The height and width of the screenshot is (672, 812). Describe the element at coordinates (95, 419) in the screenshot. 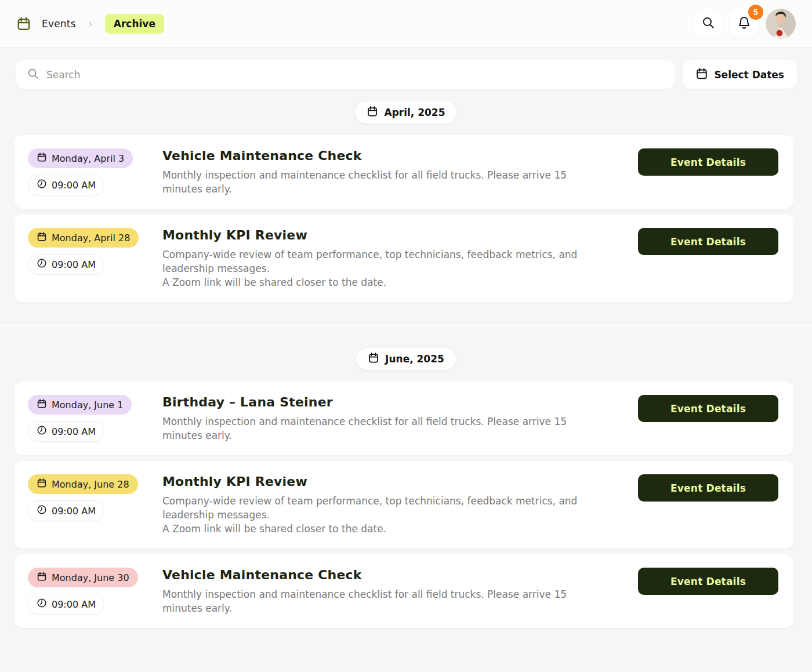

I see `event-badges: Monday, June 1 09:00 AM` at that location.